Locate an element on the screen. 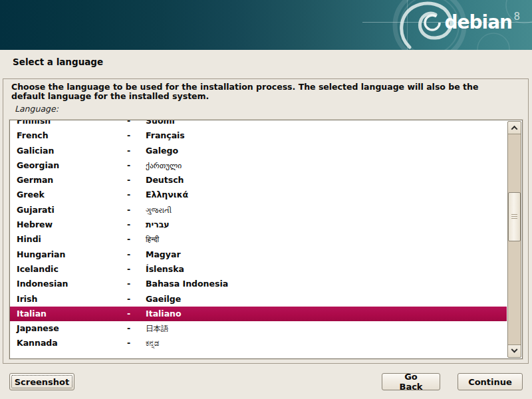 This screenshot has height=399, width=532. brand-name: debian is located at coordinates (478, 23).